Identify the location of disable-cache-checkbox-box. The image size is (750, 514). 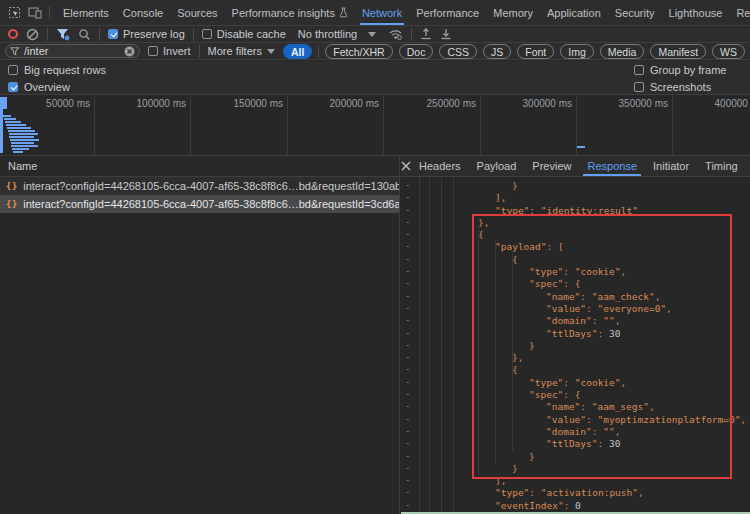
(207, 34).